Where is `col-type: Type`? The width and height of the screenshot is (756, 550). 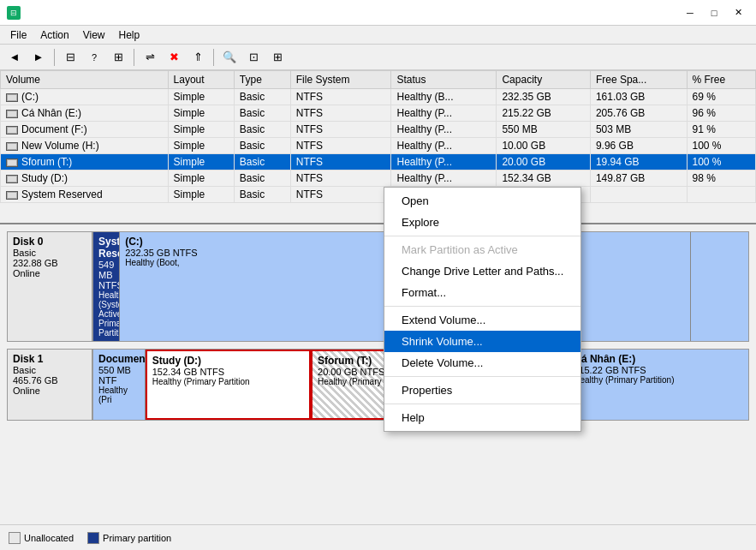 col-type: Type is located at coordinates (262, 81).